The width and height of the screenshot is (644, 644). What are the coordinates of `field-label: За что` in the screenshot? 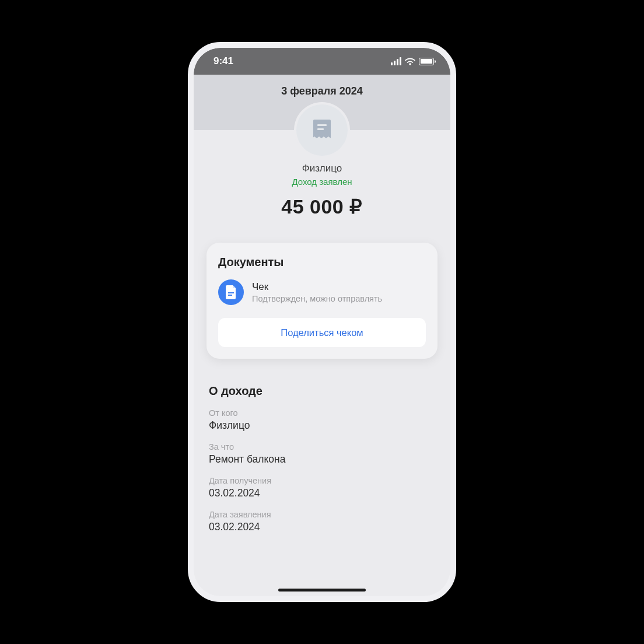 It's located at (322, 447).